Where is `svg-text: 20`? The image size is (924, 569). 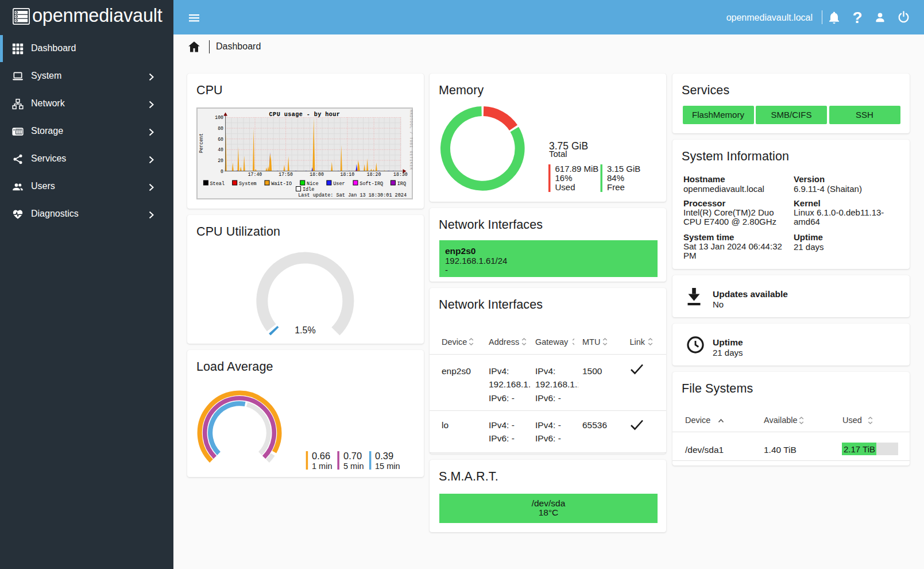 svg-text: 20 is located at coordinates (221, 161).